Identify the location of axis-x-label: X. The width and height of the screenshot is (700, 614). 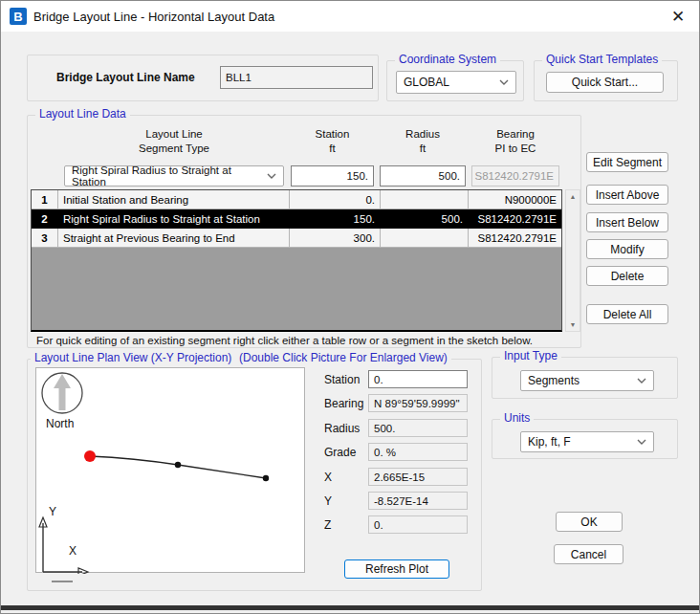
(73, 551).